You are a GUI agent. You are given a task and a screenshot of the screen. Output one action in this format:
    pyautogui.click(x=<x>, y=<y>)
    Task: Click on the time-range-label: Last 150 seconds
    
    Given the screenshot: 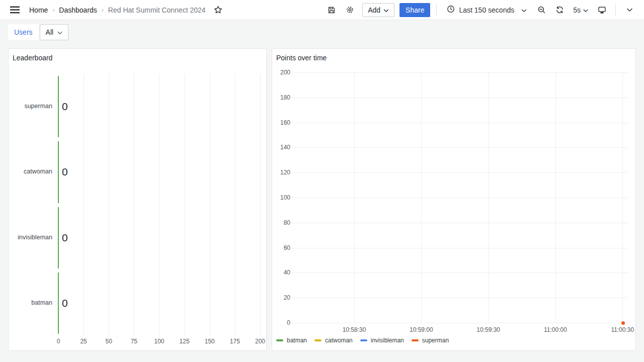 What is the action you would take?
    pyautogui.click(x=487, y=10)
    